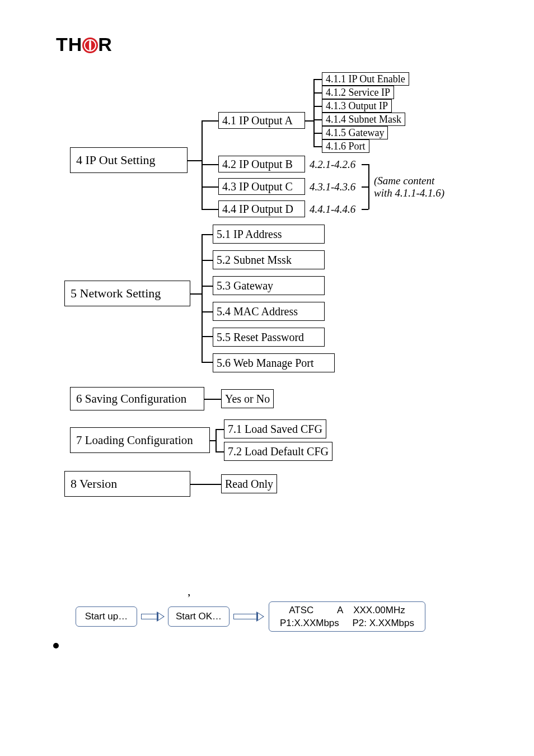  What do you see at coordinates (84, 45) in the screenshot?
I see `brand-logo: THR` at bounding box center [84, 45].